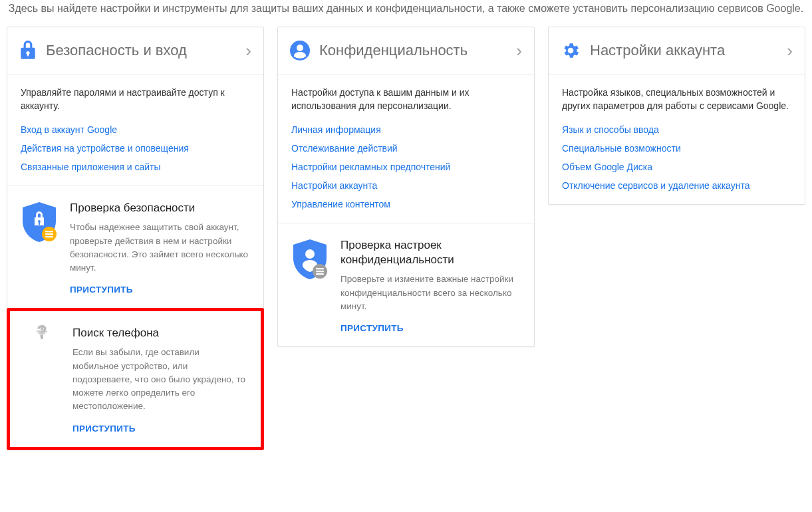 The height and width of the screenshot is (512, 812). I want to click on link-ads-settings: Настройки рекламных предпочтений, so click(406, 167).